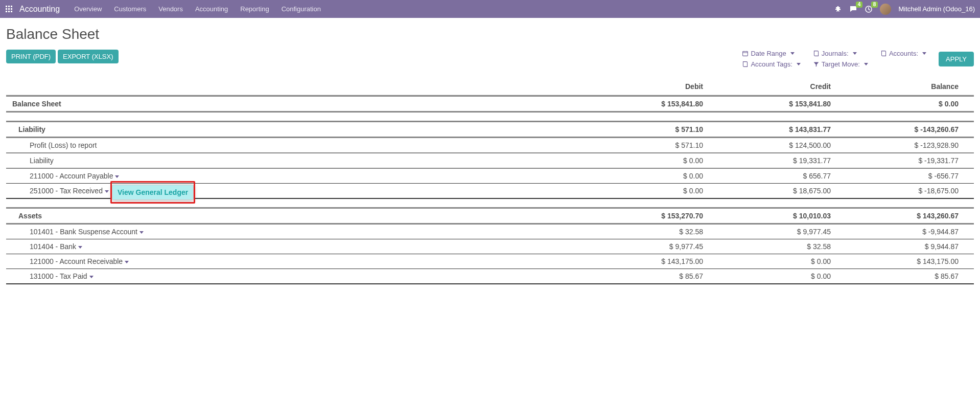 The image size is (980, 402). Describe the element at coordinates (910, 276) in the screenshot. I see `cell-balance: $ 85.67` at that location.